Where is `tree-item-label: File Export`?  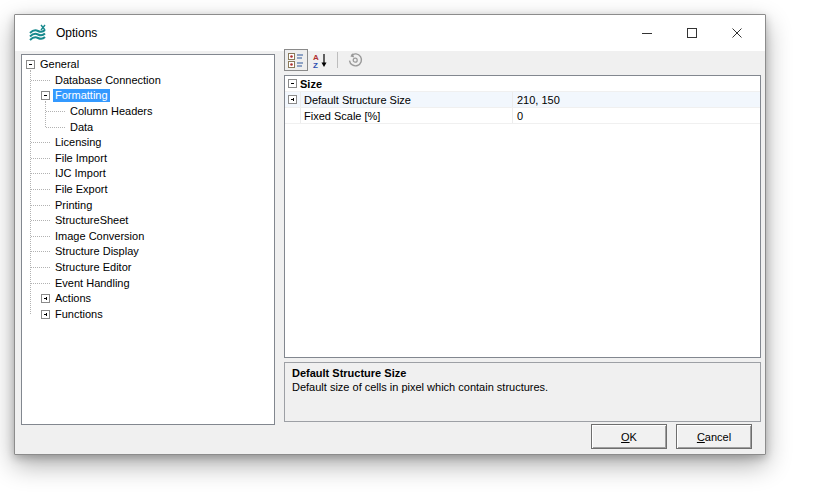 tree-item-label: File Export is located at coordinates (82, 190).